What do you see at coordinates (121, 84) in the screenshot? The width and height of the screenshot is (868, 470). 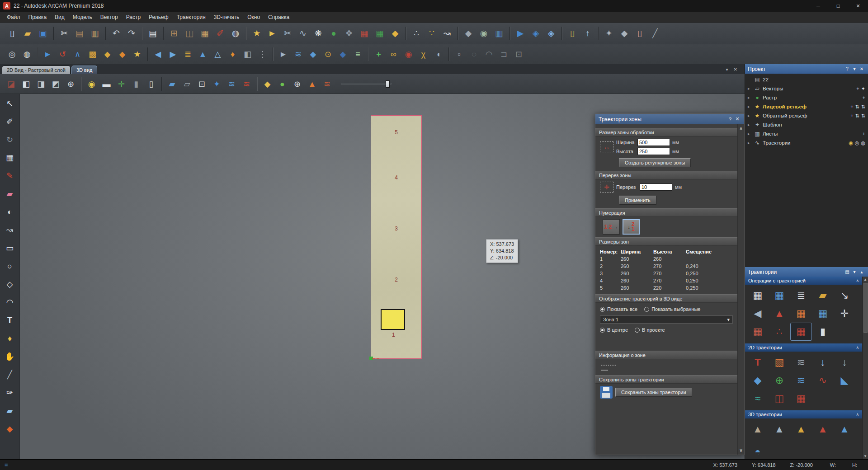 I see `axes-icon: ✛` at bounding box center [121, 84].